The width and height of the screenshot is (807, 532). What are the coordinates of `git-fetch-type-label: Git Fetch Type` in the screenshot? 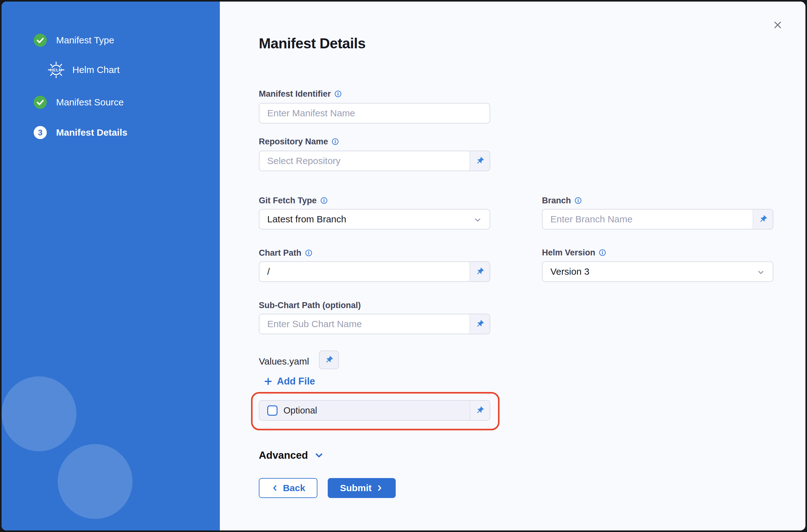 It's located at (293, 201).